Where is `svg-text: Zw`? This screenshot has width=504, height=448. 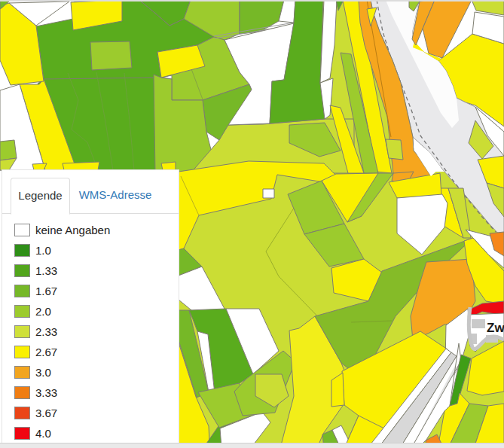 svg-text: Zw is located at coordinates (496, 328).